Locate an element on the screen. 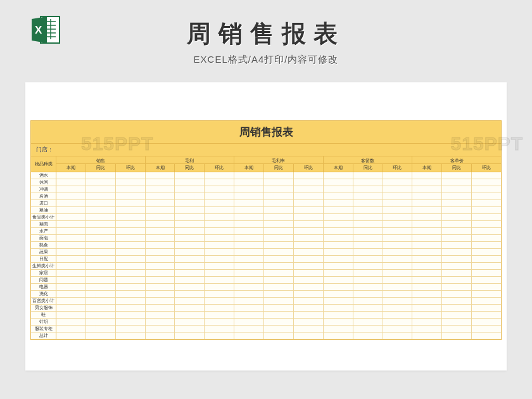  row-label: 洗化 is located at coordinates (44, 294).